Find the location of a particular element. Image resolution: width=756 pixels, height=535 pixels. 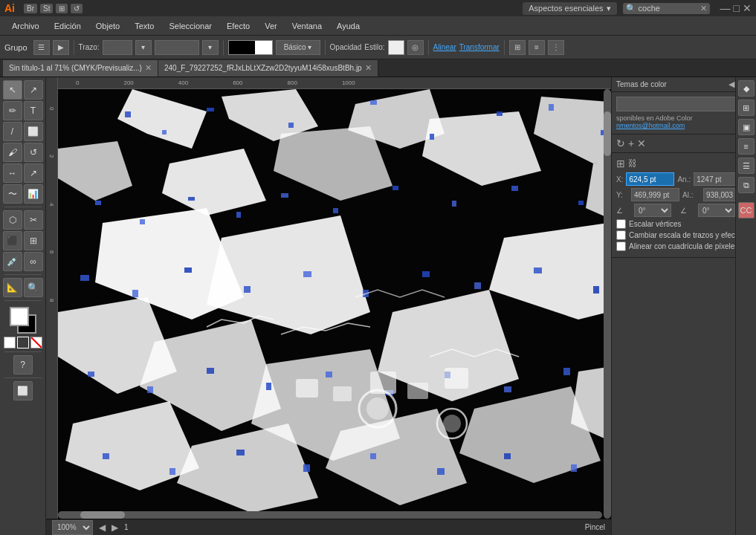

stroke-dropdown: ▾ is located at coordinates (210, 48).